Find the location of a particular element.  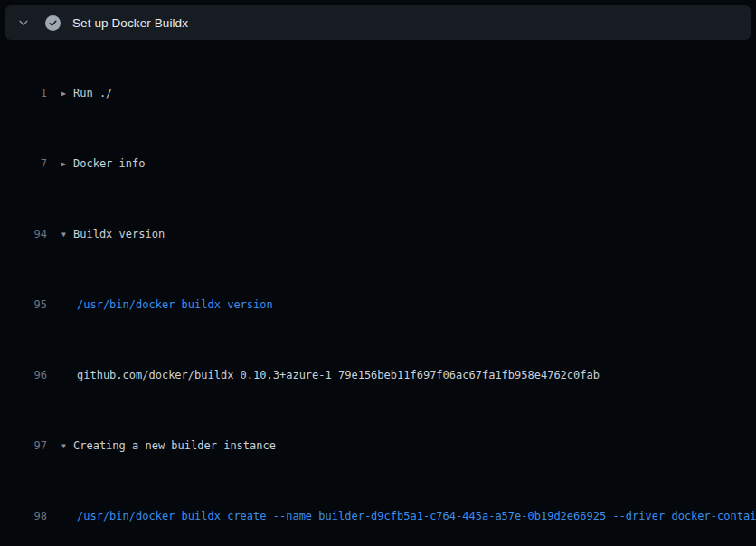

log-line: 98 /usr/bin/docker buildx create --name … is located at coordinates (378, 517).